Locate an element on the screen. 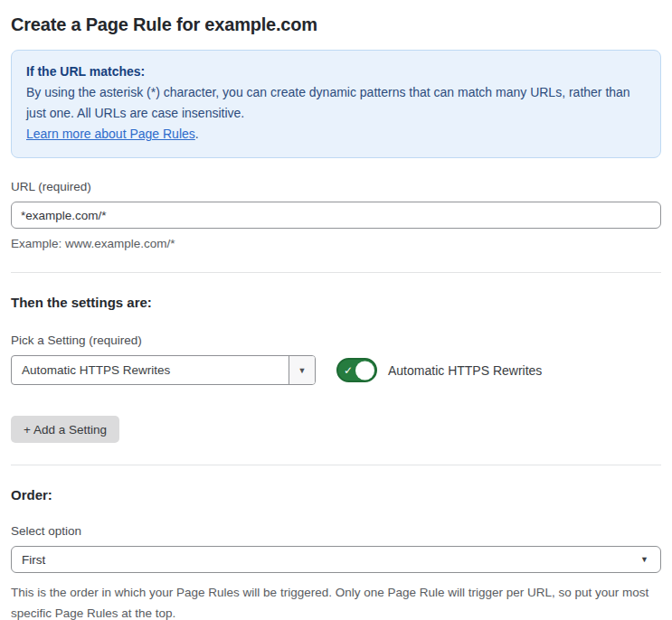  callout-link-suffix: . is located at coordinates (197, 134).